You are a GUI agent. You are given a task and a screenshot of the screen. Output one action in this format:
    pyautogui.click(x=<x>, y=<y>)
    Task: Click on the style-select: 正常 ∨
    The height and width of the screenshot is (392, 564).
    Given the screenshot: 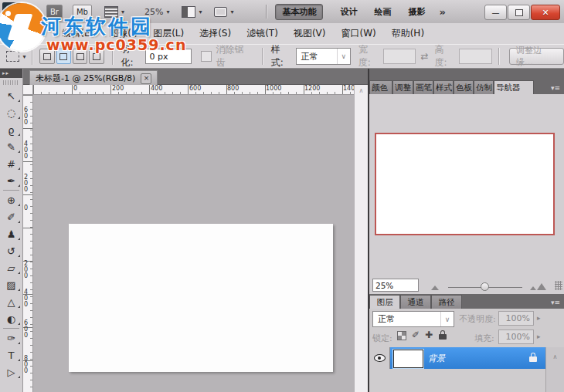 What is the action you would take?
    pyautogui.click(x=323, y=56)
    